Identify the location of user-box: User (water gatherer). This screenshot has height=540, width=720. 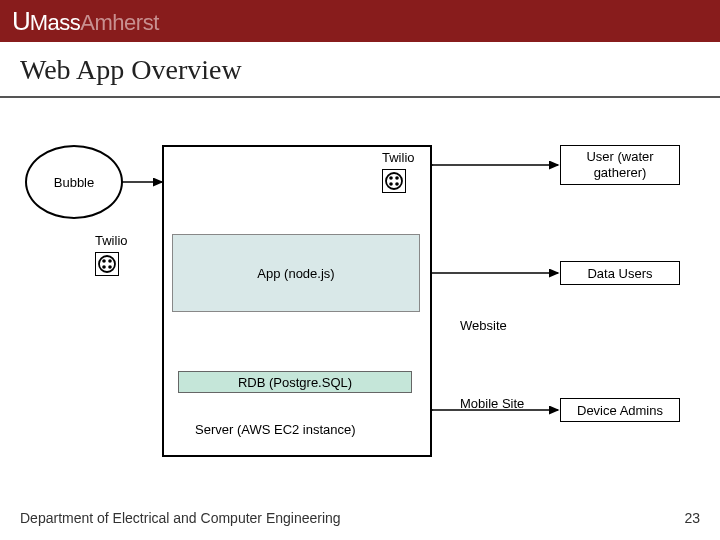
(620, 165).